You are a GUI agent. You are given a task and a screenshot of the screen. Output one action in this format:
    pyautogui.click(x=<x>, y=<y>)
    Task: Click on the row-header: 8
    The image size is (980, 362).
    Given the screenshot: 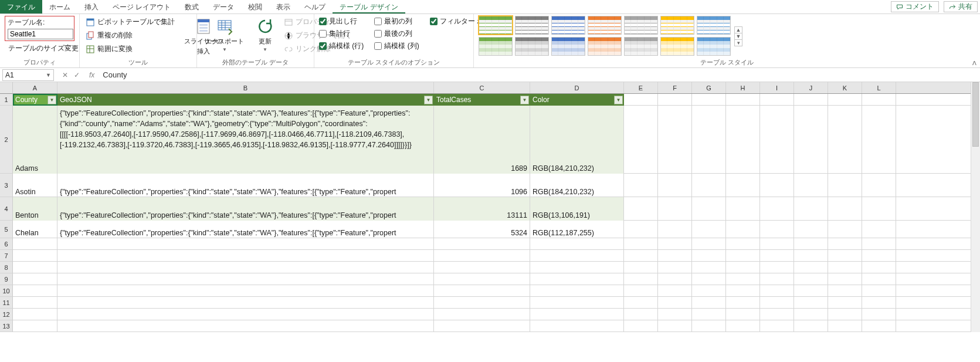 What is the action you would take?
    pyautogui.click(x=6, y=268)
    